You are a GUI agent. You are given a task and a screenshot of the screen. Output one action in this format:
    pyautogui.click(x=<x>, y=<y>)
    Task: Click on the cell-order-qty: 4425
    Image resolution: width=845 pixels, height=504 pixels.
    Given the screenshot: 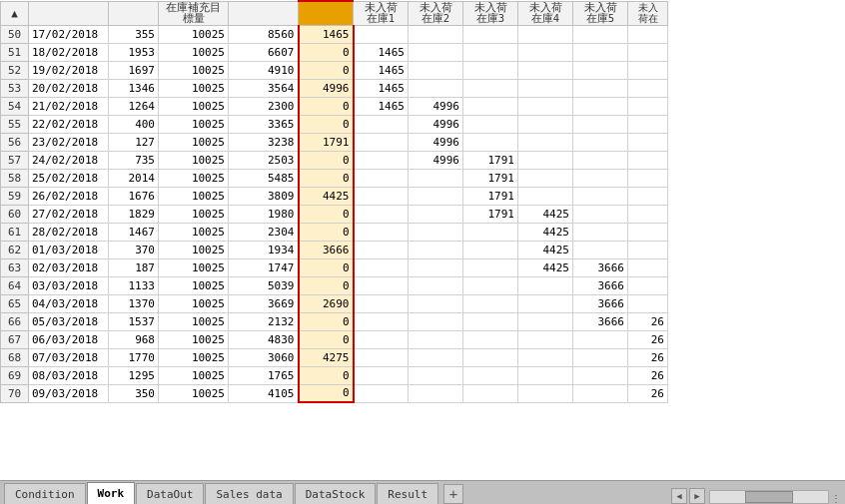 What is the action you would take?
    pyautogui.click(x=326, y=196)
    